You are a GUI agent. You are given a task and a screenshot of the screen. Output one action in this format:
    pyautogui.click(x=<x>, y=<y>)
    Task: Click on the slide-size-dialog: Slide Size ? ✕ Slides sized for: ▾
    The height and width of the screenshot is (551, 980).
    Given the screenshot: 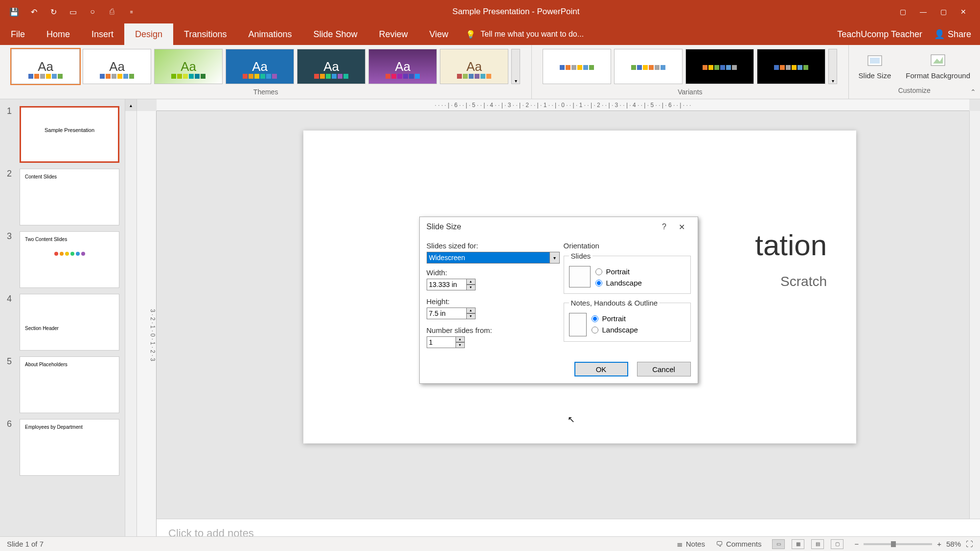 What is the action you would take?
    pyautogui.click(x=559, y=300)
    